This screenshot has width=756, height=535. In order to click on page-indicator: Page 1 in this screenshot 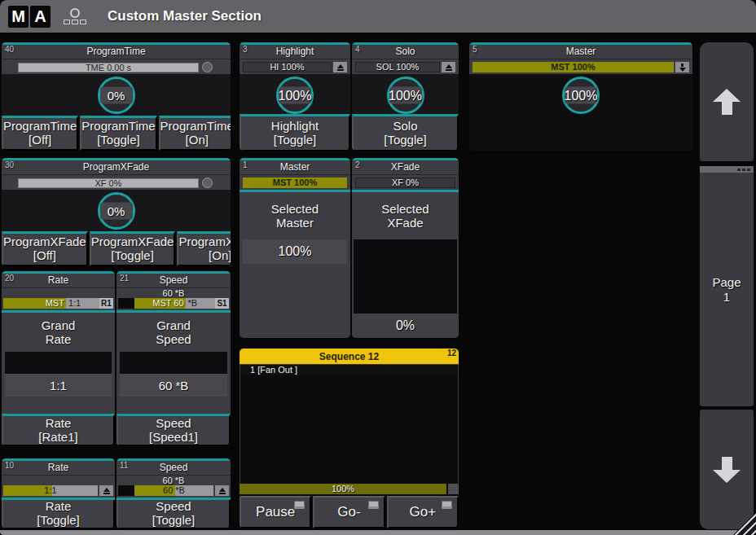, I will do `click(727, 287)`.